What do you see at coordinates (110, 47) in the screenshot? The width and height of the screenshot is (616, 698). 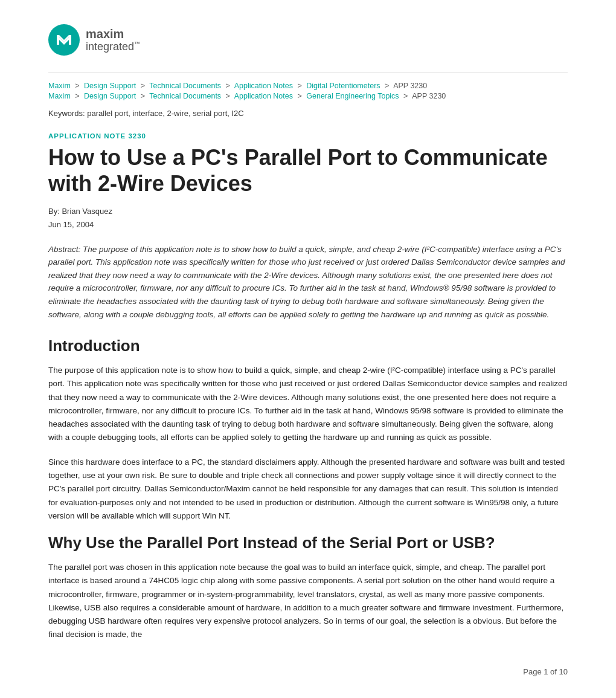 I see `brand-sub: integrated` at bounding box center [110, 47].